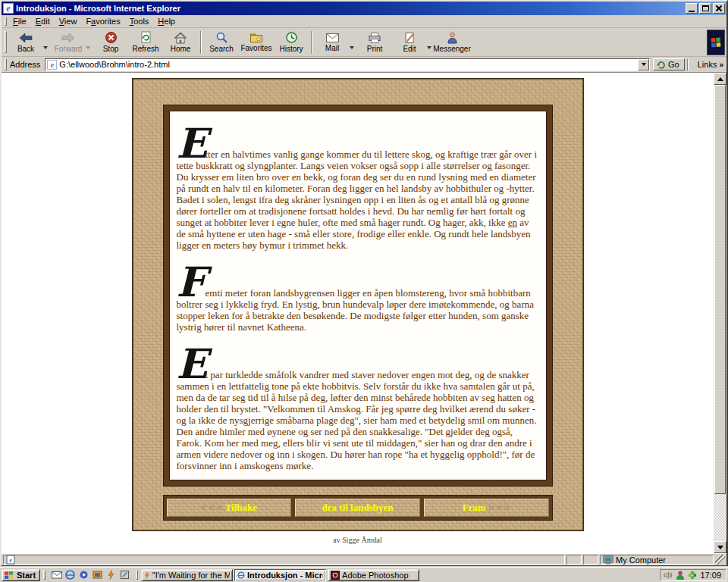 The width and height of the screenshot is (728, 582). What do you see at coordinates (692, 575) in the screenshot?
I see `icq-flower-icon` at bounding box center [692, 575].